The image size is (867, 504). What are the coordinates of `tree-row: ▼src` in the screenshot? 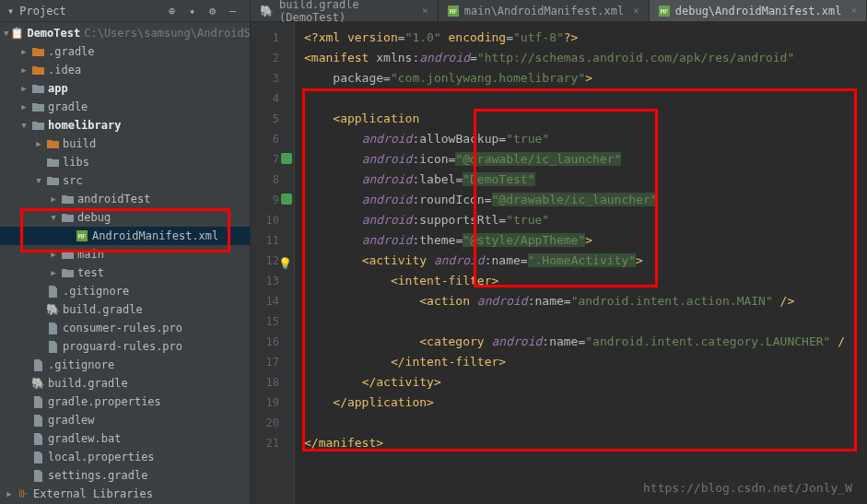 It's located at (125, 181).